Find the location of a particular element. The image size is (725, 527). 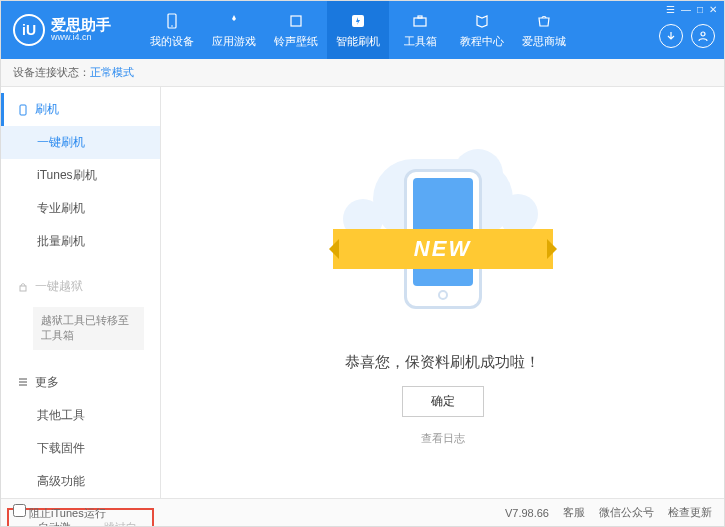

logo: iU 爱思助手 www.i4.cn is located at coordinates (71, 30).